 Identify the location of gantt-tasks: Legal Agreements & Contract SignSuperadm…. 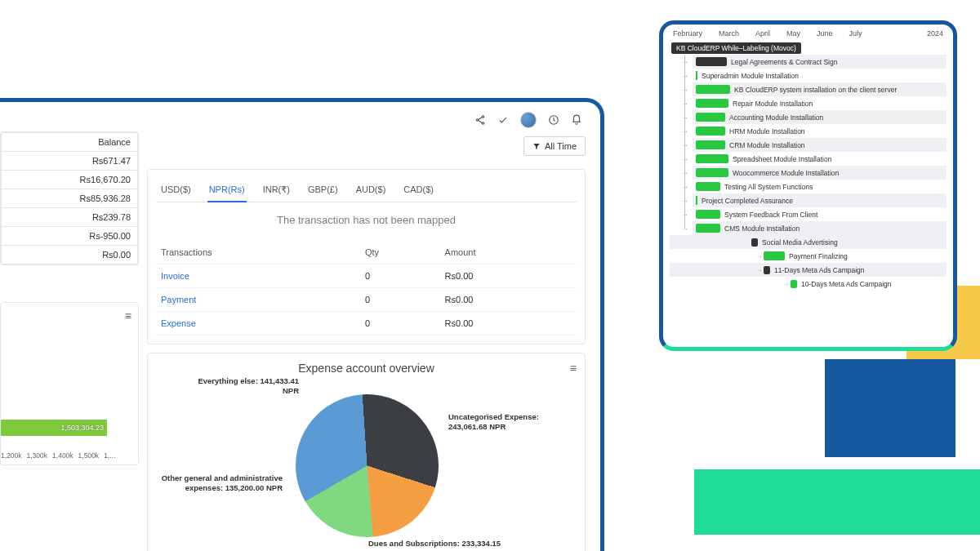
(808, 145).